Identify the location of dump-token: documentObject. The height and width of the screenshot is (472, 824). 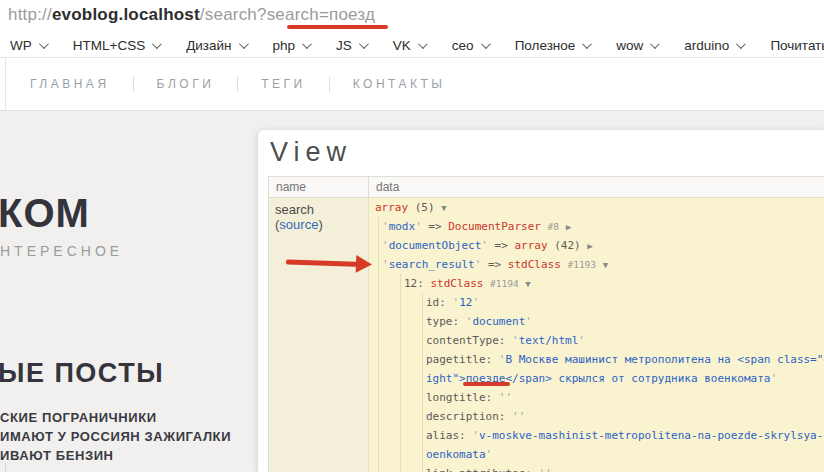
(436, 246).